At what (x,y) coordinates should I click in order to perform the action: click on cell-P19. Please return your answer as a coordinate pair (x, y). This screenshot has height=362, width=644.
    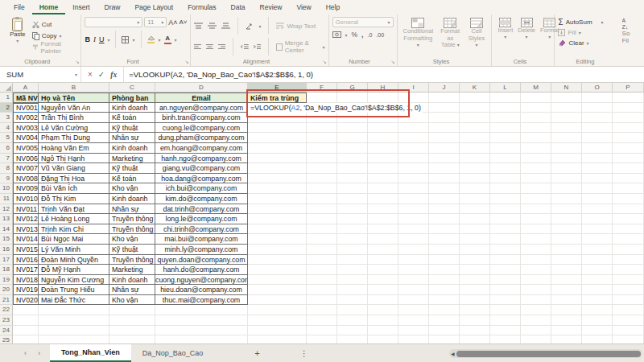
    Looking at the image, I should click on (628, 280).